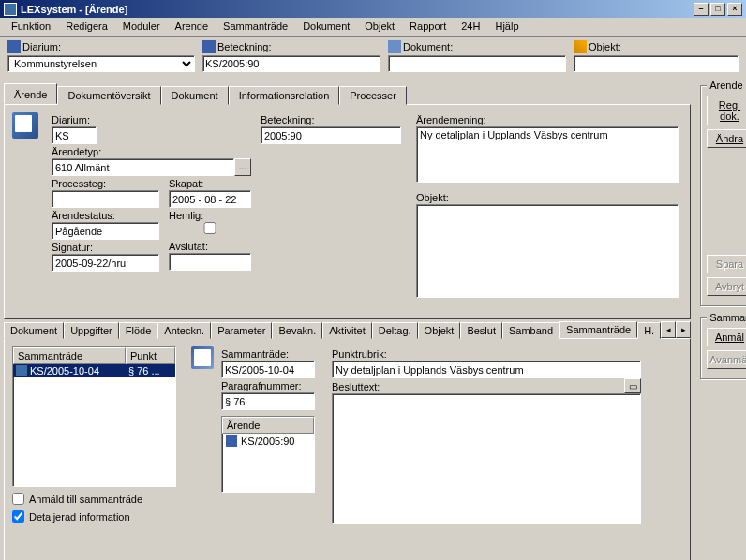  Describe the element at coordinates (142, 26) in the screenshot. I see `menu-moduler: Moduler` at that location.